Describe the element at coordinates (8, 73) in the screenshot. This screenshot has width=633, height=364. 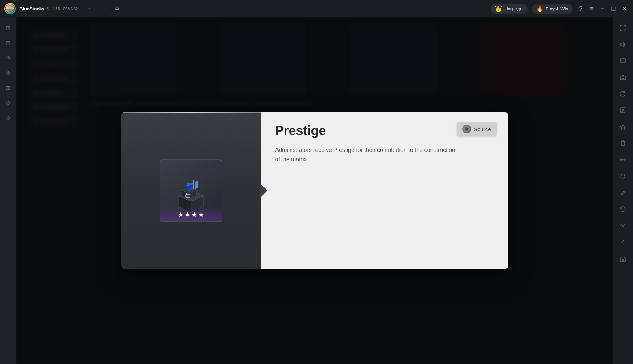
I see `sidebar-left-item-4: ⊗` at that location.